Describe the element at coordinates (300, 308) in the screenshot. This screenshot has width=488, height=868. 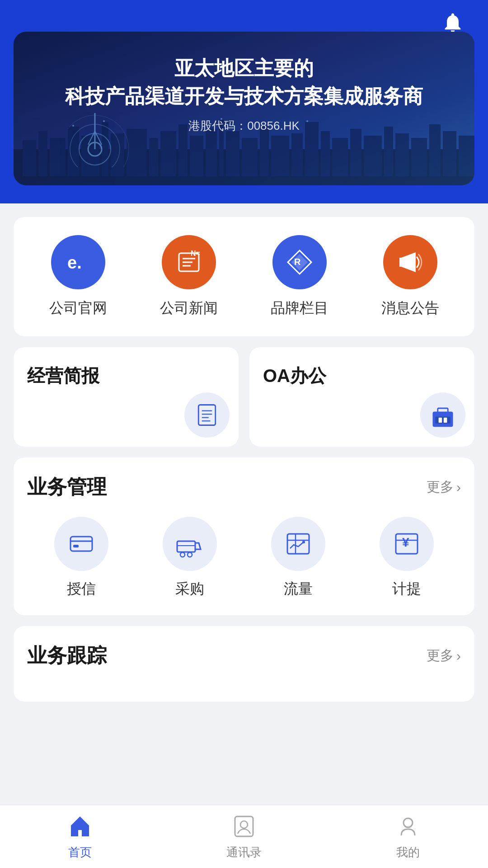
I see `brand-label: 品牌栏目` at that location.